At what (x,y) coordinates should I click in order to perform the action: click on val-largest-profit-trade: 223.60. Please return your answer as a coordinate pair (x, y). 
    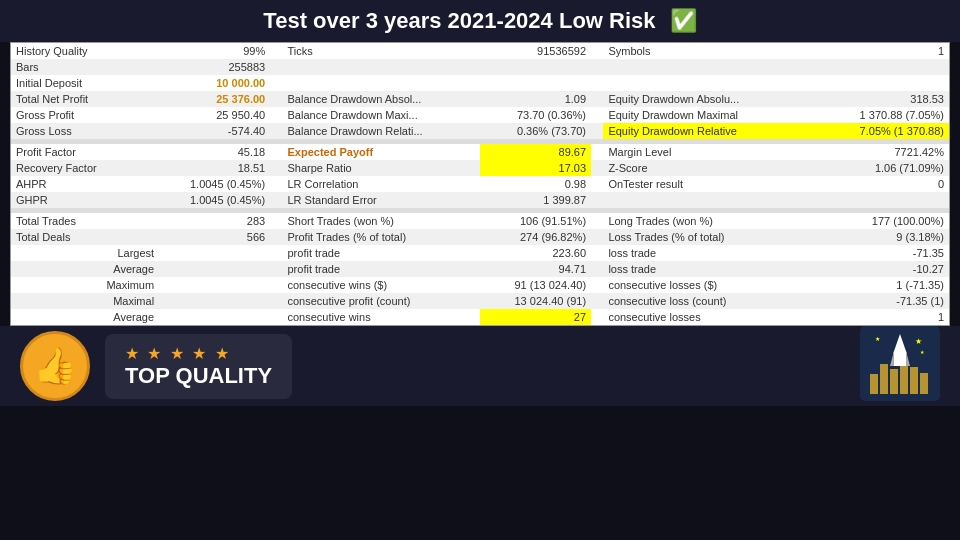
    Looking at the image, I should click on (536, 253).